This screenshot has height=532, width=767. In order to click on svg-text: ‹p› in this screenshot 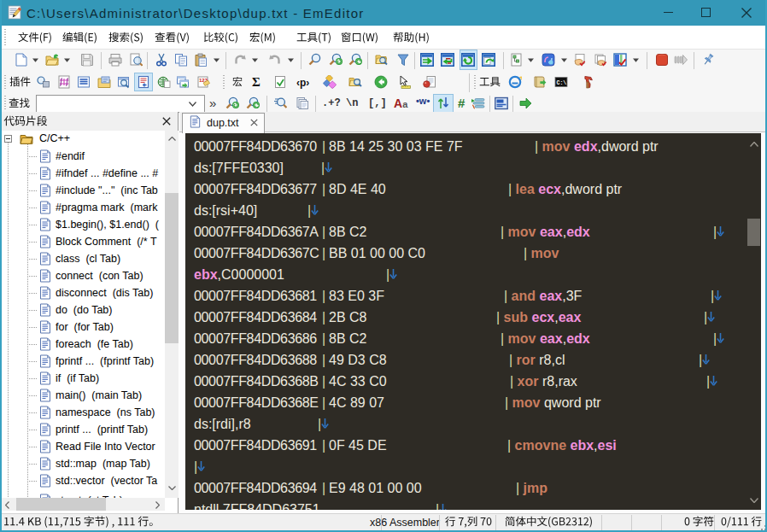, I will do `click(302, 83)`.